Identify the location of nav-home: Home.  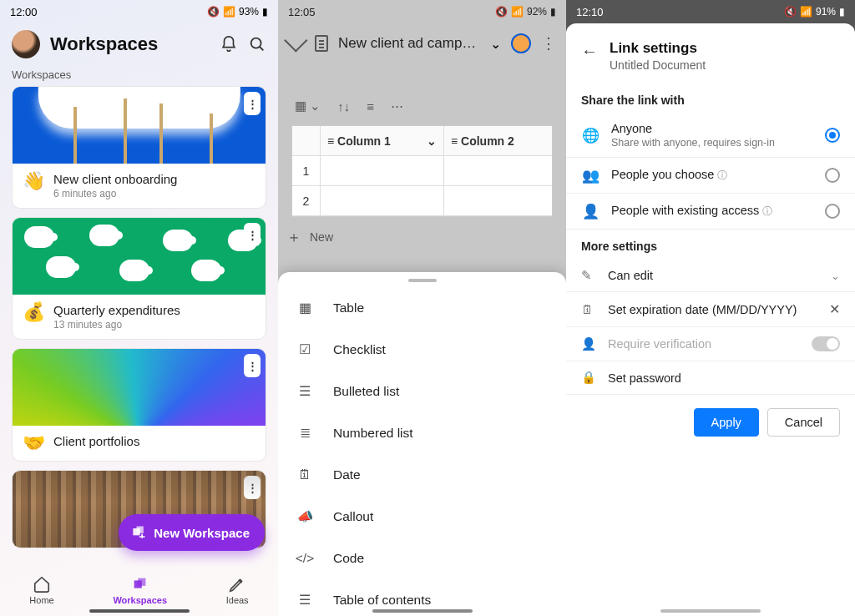
(42, 590).